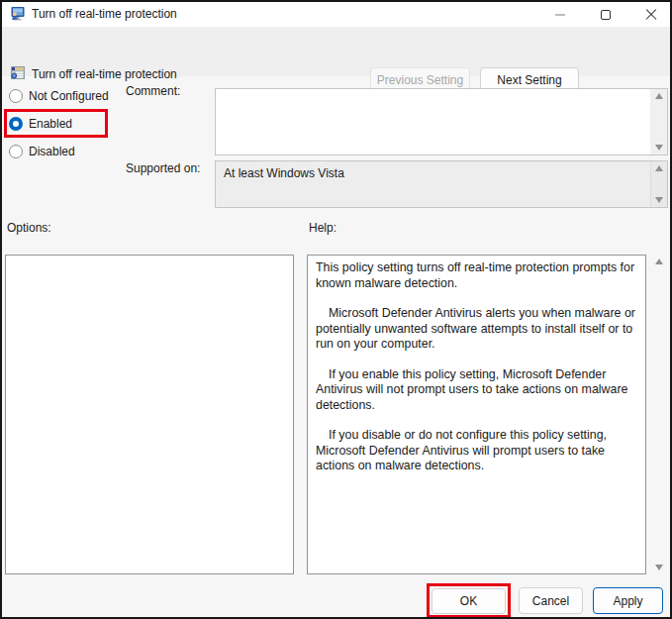 The height and width of the screenshot is (619, 672). I want to click on options-label: Options:, so click(30, 228).